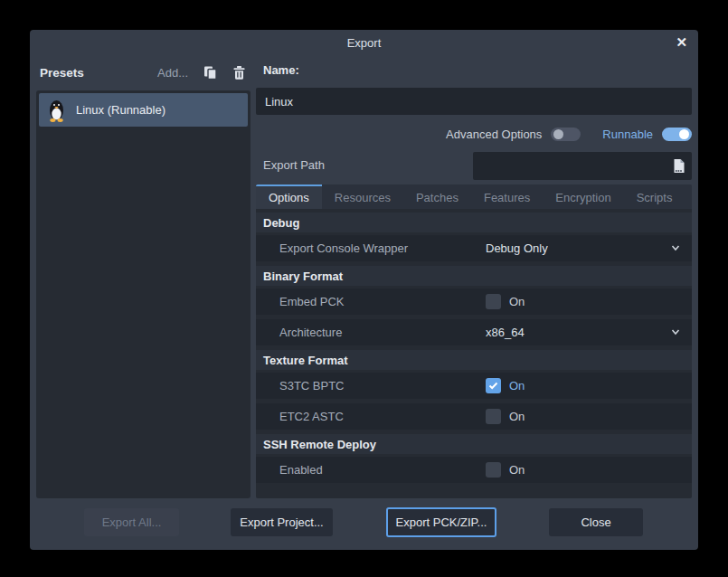 Image resolution: width=728 pixels, height=577 pixels. I want to click on row-architecture: Architecture x86_64, so click(474, 333).